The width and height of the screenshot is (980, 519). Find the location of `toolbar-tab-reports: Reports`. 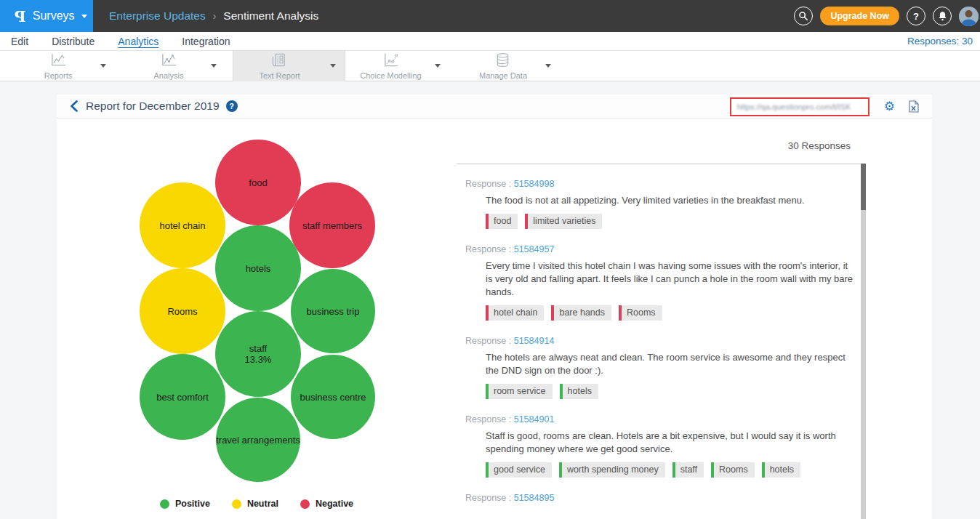

toolbar-tab-reports: Reports is located at coordinates (68, 66).